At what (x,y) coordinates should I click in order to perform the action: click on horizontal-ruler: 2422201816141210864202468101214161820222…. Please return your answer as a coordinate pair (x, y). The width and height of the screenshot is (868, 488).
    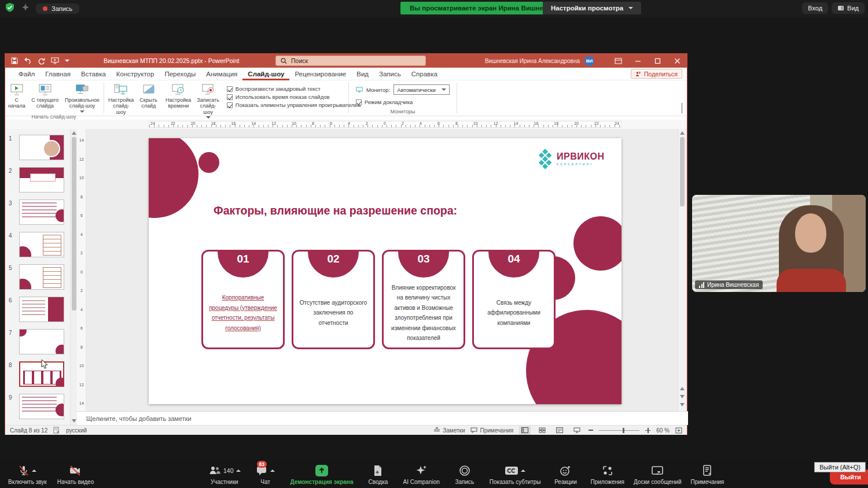
    Looking at the image, I should click on (346, 124).